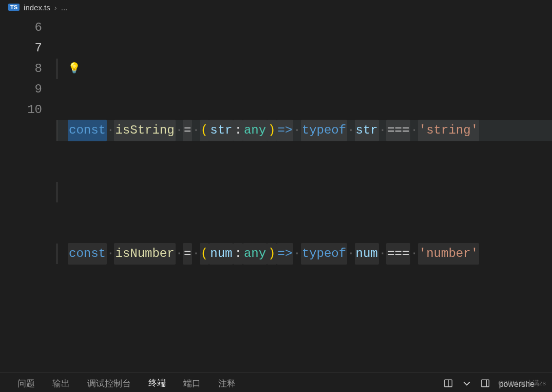 Image resolution: width=552 pixels, height=392 pixels. I want to click on code-line-7: const·isString·=·(str:any)=>·typeof·str·…, so click(304, 130).